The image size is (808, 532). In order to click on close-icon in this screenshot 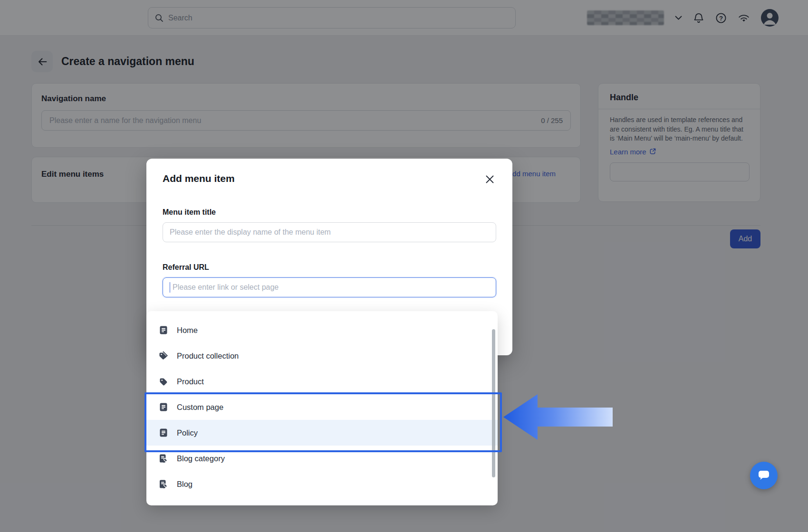, I will do `click(490, 180)`.